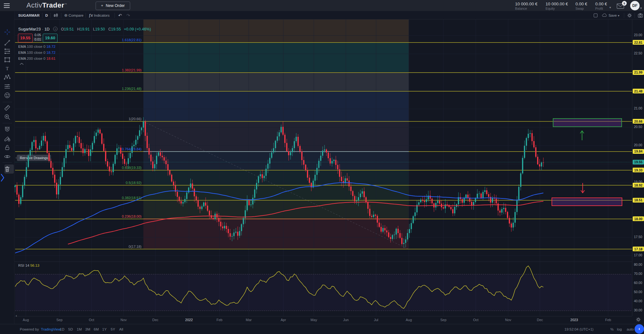  Describe the element at coordinates (314, 320) in the screenshot. I see `time-axis-label: May` at that location.